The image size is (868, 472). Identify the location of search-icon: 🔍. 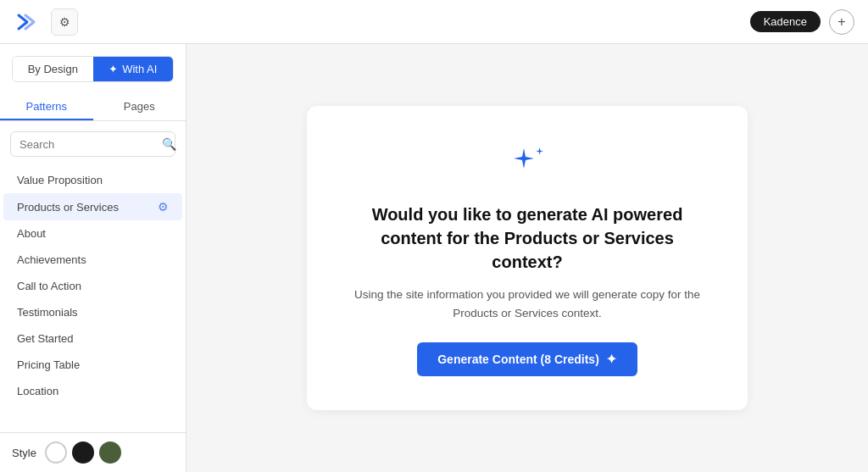
(170, 144).